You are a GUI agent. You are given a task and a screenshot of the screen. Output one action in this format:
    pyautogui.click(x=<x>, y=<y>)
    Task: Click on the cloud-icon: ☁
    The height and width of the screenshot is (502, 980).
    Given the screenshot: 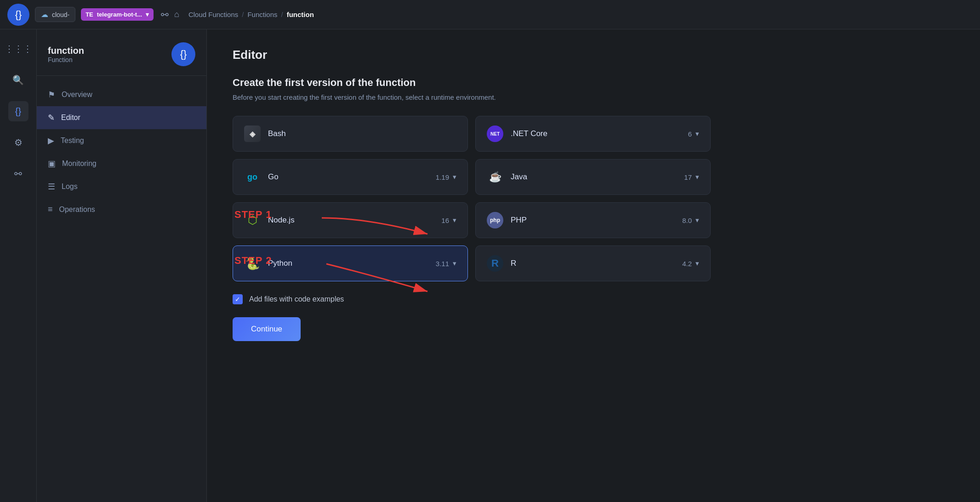 What is the action you would take?
    pyautogui.click(x=45, y=15)
    